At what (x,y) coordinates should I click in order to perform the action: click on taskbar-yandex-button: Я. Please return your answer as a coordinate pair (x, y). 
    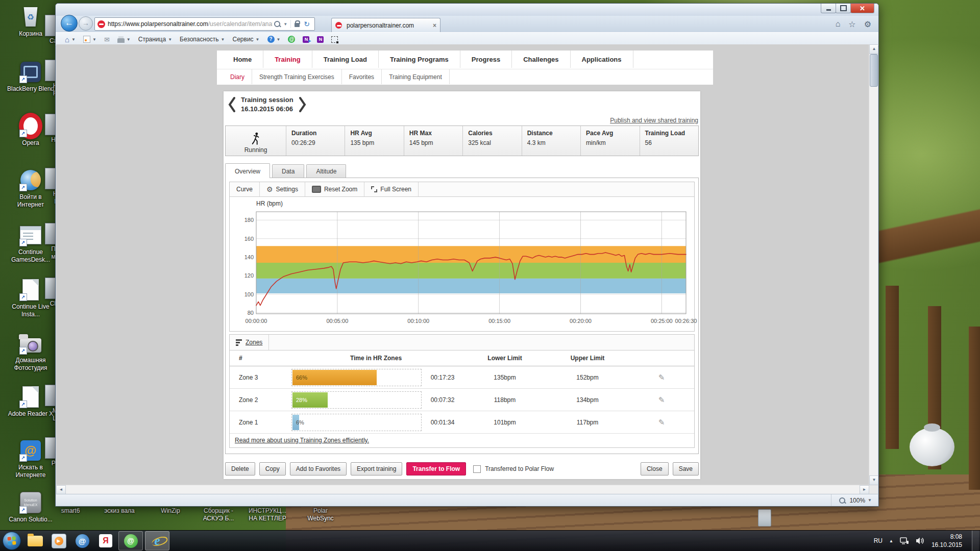
    Looking at the image, I should click on (106, 541).